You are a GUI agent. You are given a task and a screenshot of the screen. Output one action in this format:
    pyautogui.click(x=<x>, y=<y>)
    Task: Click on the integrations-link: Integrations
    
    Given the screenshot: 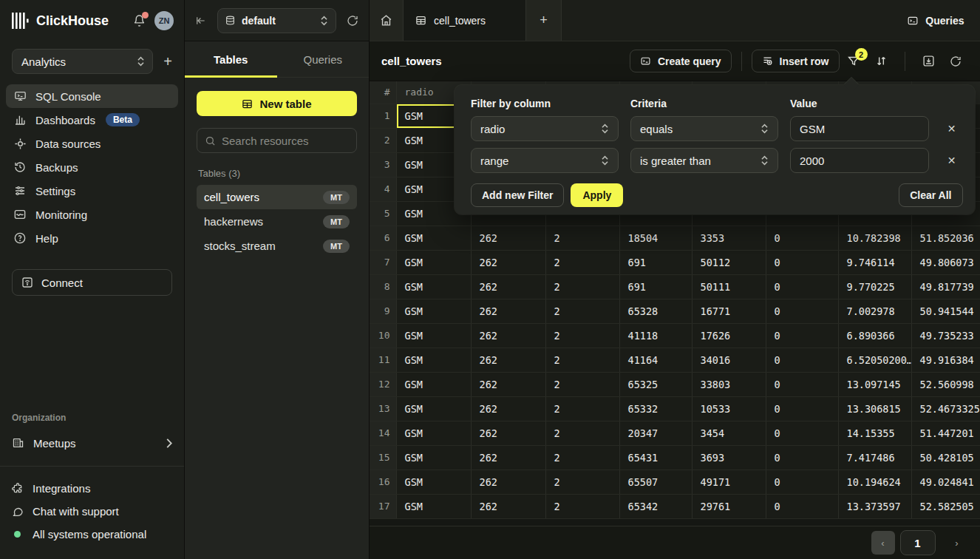 What is the action you would take?
    pyautogui.click(x=92, y=488)
    